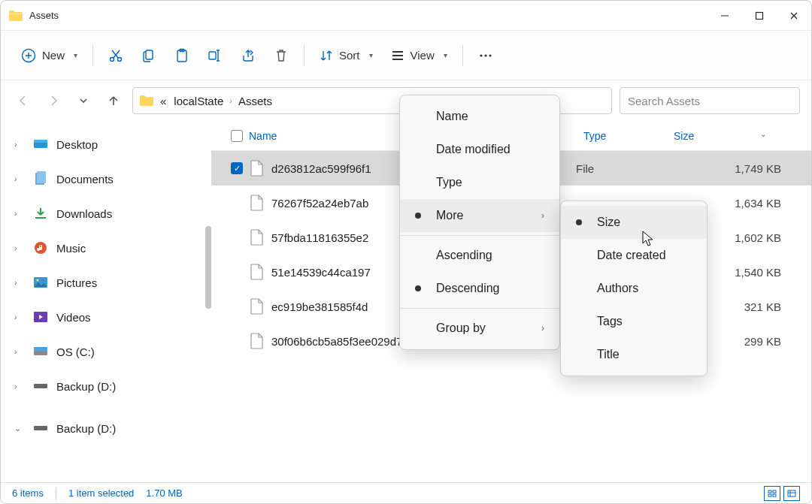 The image size is (812, 504). Describe the element at coordinates (763, 134) in the screenshot. I see `sort-indicator-icon: ⌄` at that location.